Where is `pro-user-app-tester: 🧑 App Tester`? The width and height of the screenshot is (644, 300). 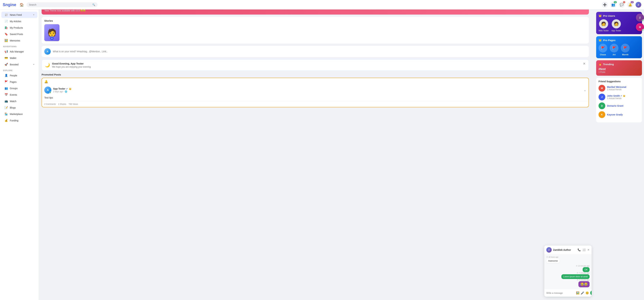 pro-user-app-tester: 🧑 App Tester is located at coordinates (616, 26).